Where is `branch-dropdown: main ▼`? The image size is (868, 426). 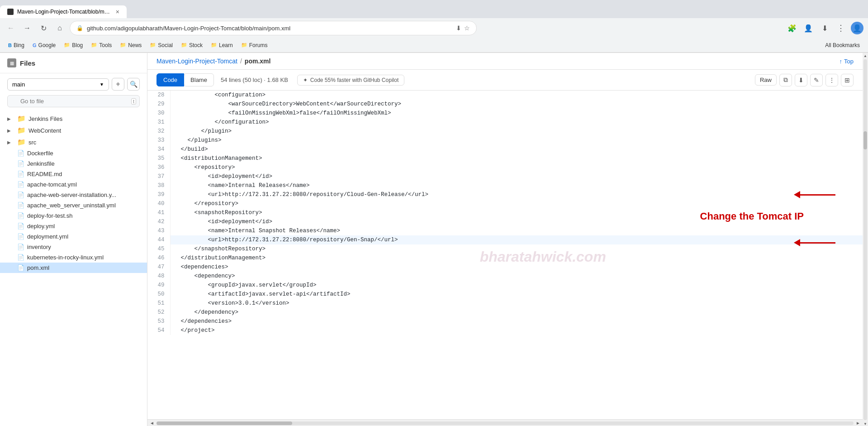
branch-dropdown: main ▼ is located at coordinates (58, 84).